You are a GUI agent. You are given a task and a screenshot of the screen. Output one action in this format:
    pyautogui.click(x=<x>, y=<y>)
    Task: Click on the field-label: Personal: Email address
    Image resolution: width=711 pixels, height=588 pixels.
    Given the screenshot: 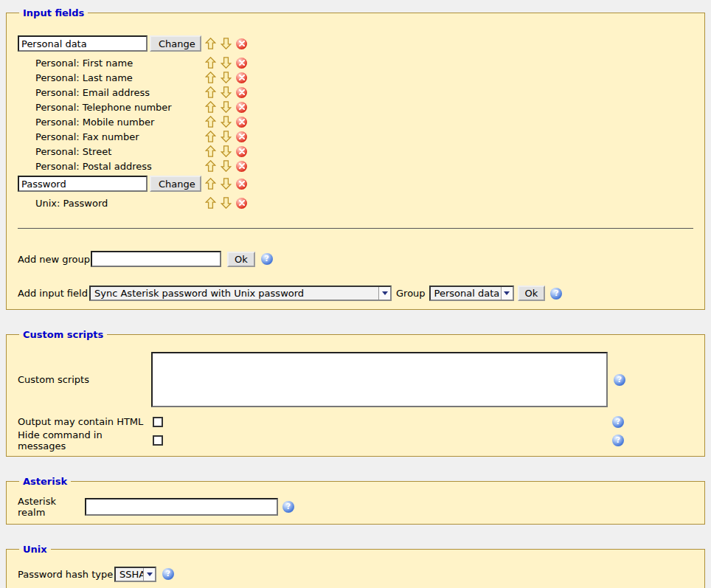 What is the action you would take?
    pyautogui.click(x=111, y=93)
    